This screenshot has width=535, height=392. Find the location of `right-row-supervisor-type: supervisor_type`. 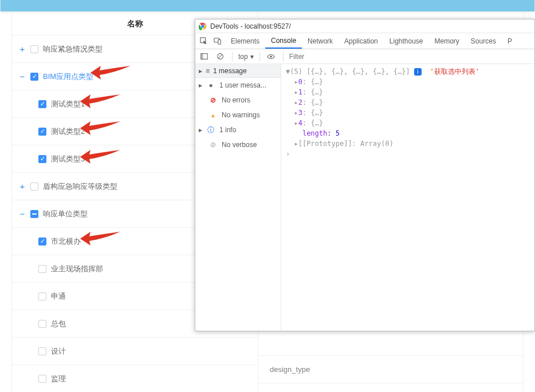

right-row-supervisor-type: supervisor_type is located at coordinates (391, 388).